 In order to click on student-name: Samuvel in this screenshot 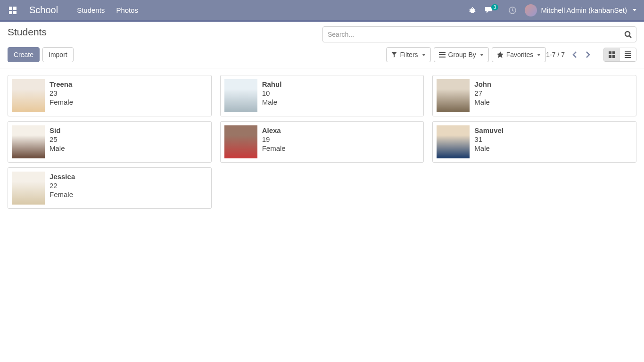, I will do `click(489, 130)`.